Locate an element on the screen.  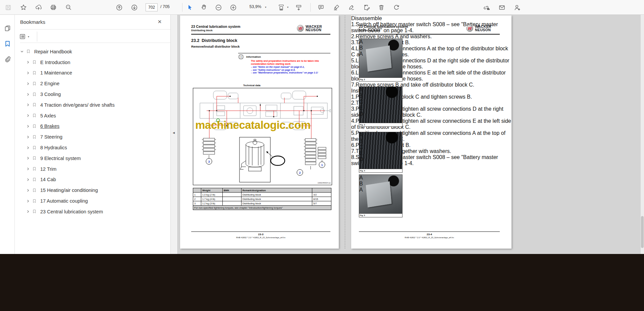
bookmark-item: 12 Trim is located at coordinates (93, 169).